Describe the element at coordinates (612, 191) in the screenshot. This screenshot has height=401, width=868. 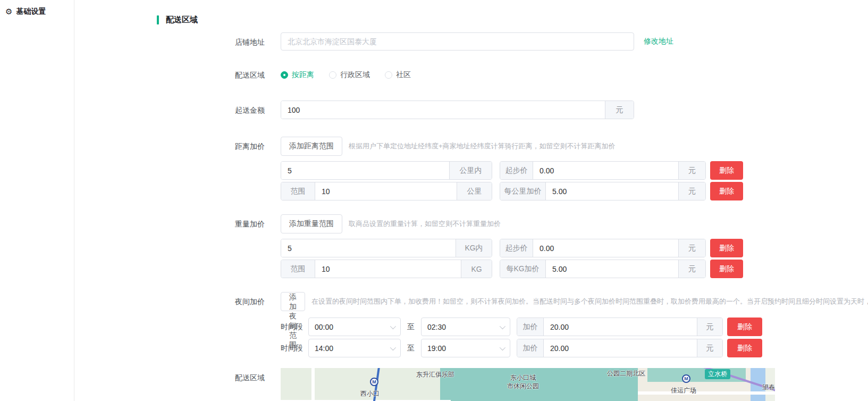
I see `per-km-price-input` at that location.